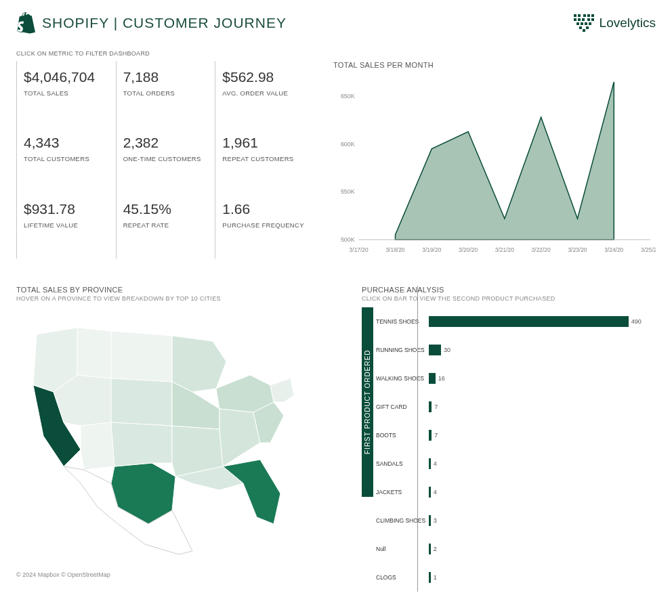  What do you see at coordinates (435, 577) in the screenshot?
I see `bar-value: 1` at bounding box center [435, 577].